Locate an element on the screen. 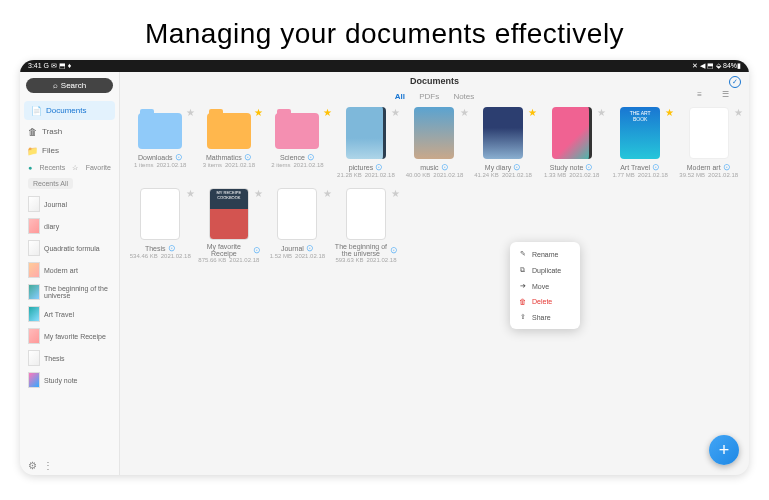  recents-icon: ● is located at coordinates (30, 168).